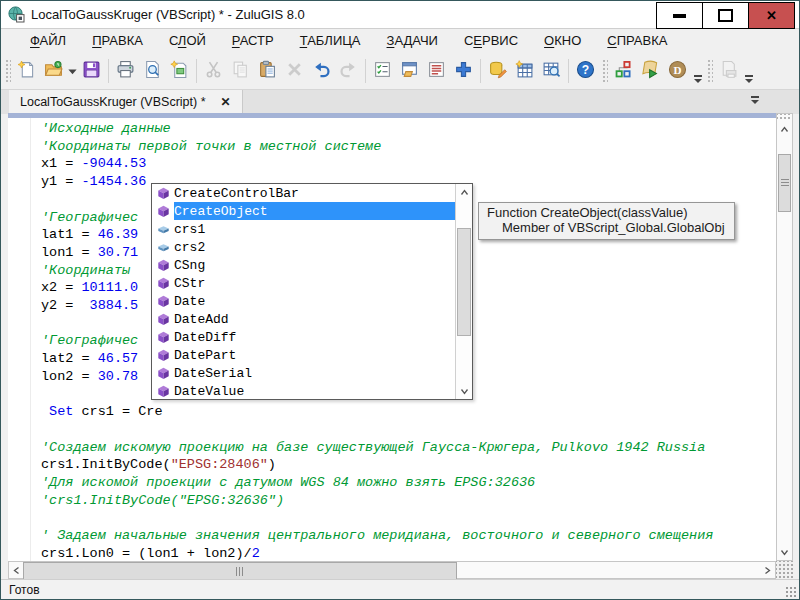 This screenshot has height=600, width=800. Describe the element at coordinates (304, 301) in the screenshot. I see `autocomplete-item-Date: Date` at that location.